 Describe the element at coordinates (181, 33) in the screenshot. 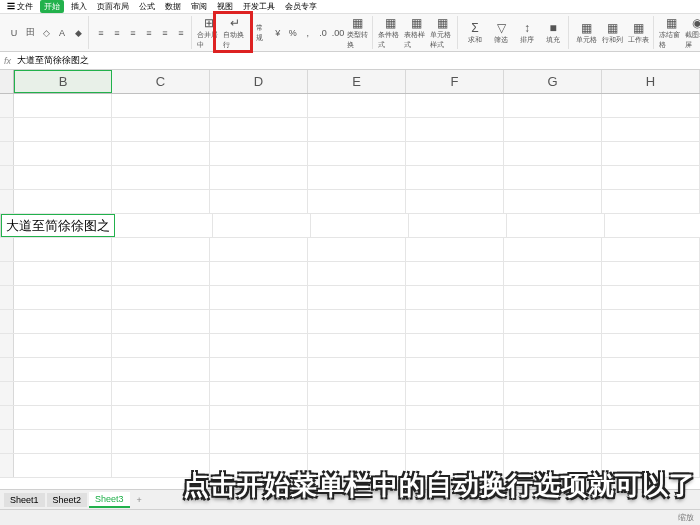

I see `align-right-icon: ≡` at that location.